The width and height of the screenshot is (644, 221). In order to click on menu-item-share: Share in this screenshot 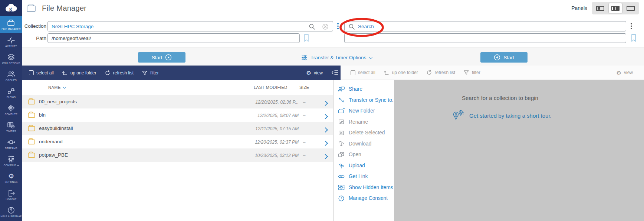, I will do `click(363, 89)`.